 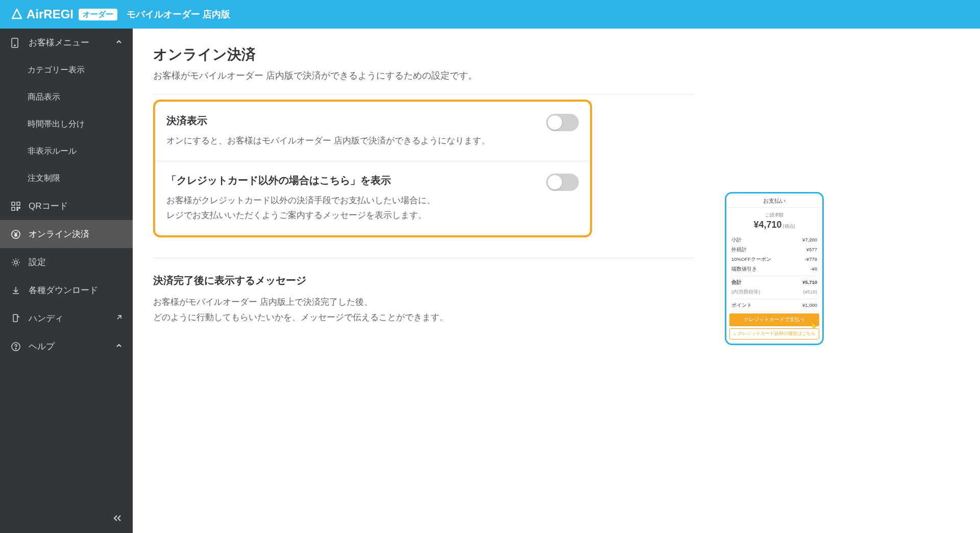 I want to click on nav-label: ヘルプ, so click(x=42, y=346).